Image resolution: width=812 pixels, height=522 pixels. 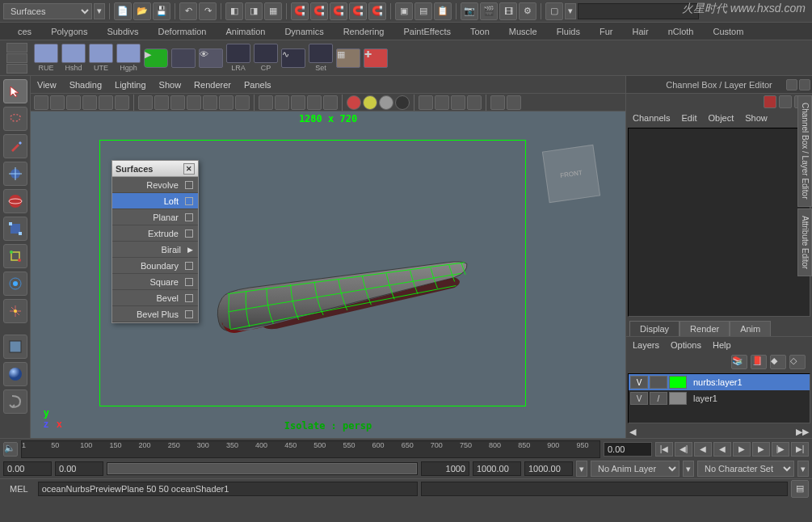 I want to click on tab-ncloth: nCloth, so click(x=681, y=32).